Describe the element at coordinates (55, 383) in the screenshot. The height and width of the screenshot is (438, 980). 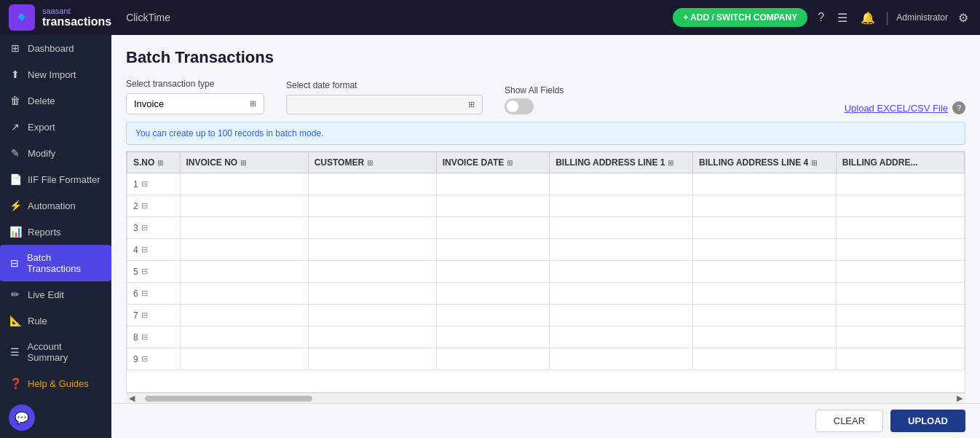
I see `sidebar-item-help: ❓ Help & Guides` at that location.